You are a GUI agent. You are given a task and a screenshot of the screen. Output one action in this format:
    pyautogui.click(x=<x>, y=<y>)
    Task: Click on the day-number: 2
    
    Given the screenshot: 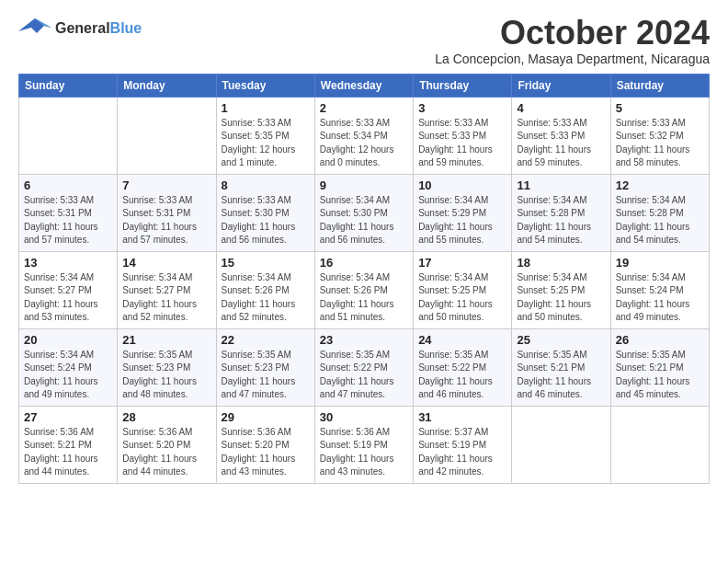 What is the action you would take?
    pyautogui.click(x=364, y=109)
    